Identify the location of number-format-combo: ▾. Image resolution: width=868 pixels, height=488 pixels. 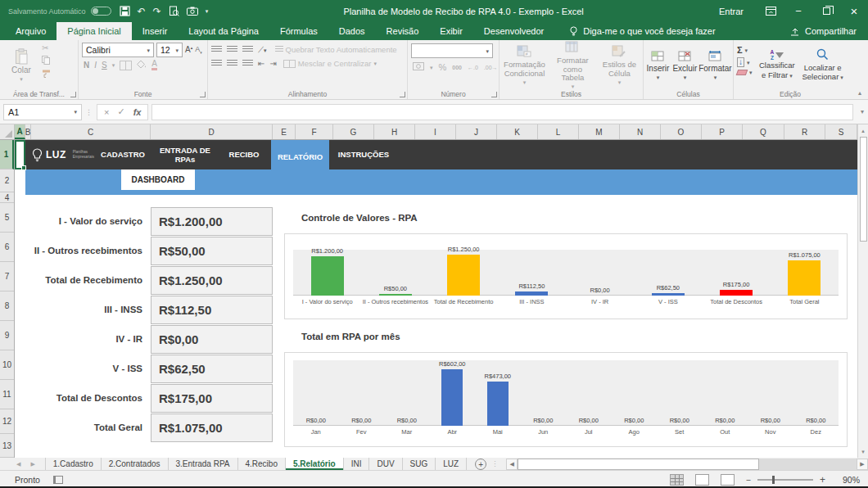
(452, 51).